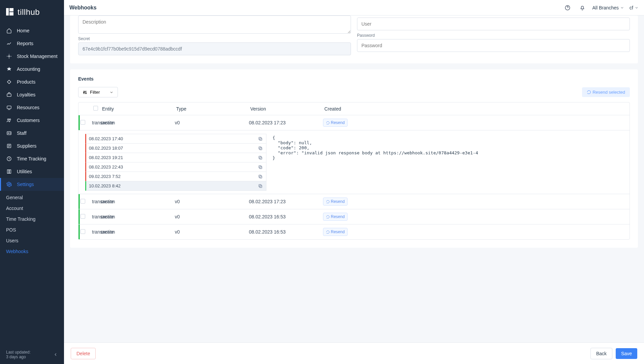 The image size is (644, 364). Describe the element at coordinates (32, 108) in the screenshot. I see `sidebar-item-resources: Resources` at that location.